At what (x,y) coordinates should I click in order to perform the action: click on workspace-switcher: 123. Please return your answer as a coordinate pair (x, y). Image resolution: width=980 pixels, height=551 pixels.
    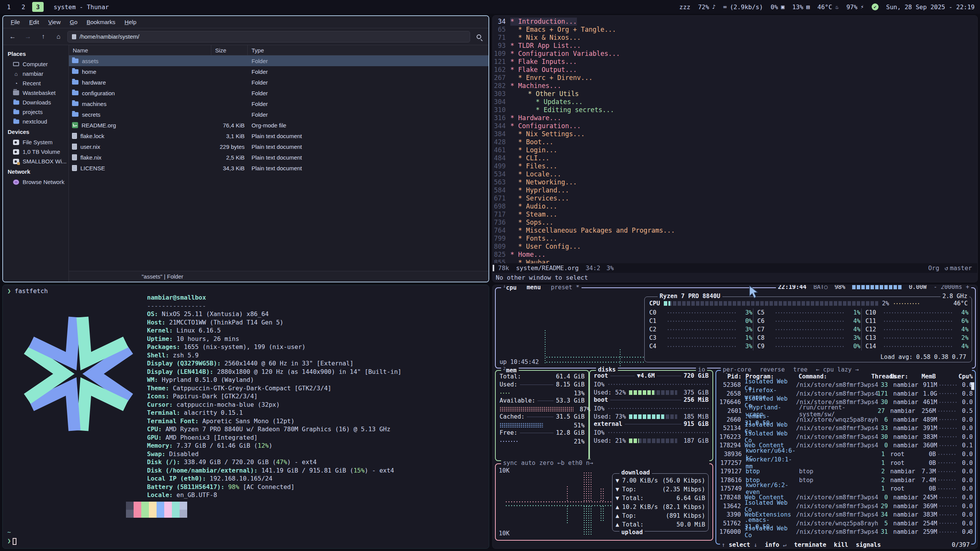
    Looking at the image, I should click on (22, 7).